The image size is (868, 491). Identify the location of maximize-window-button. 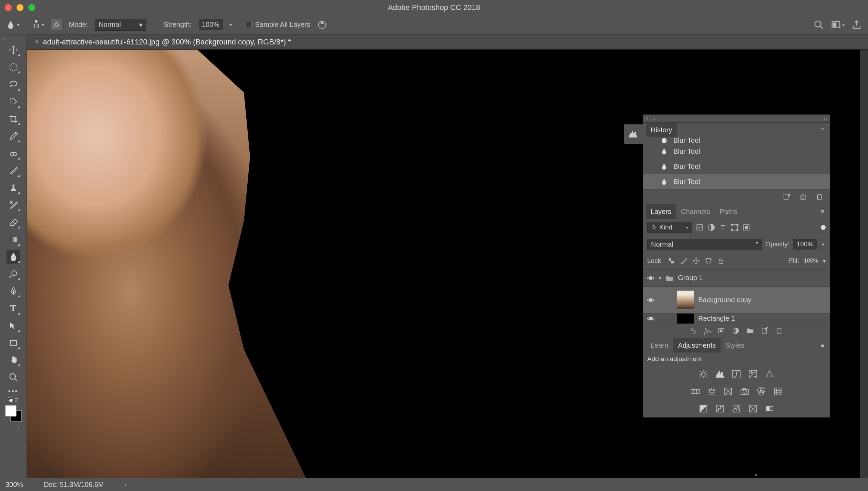
(32, 8).